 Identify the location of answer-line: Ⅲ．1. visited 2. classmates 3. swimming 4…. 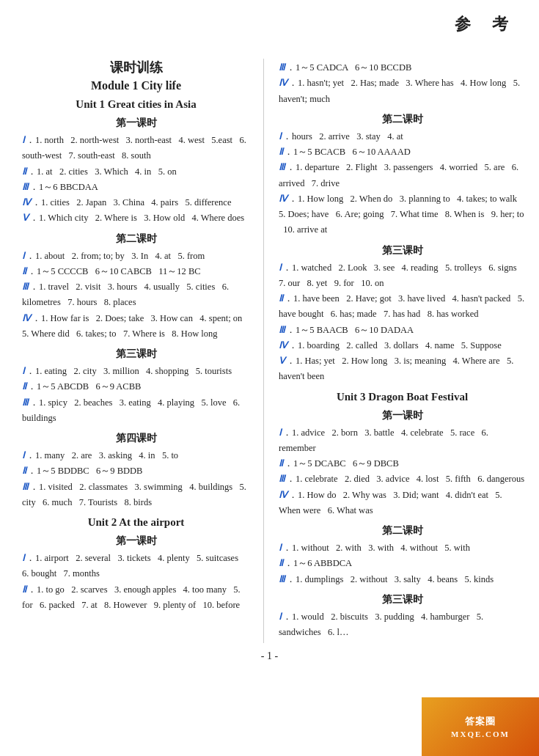
(136, 496).